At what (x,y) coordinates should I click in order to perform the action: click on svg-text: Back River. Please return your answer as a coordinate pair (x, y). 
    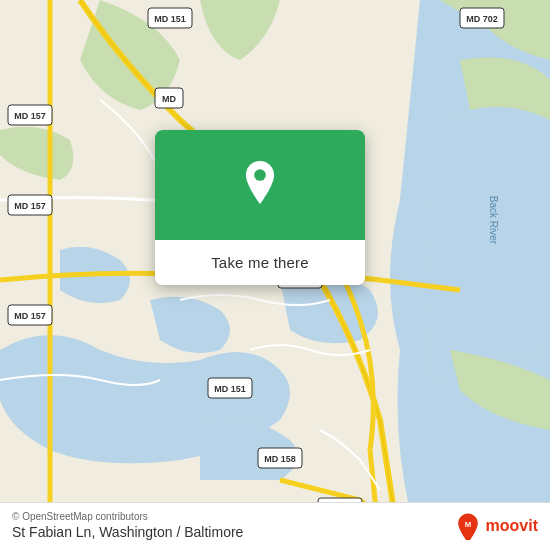
    Looking at the image, I should click on (494, 220).